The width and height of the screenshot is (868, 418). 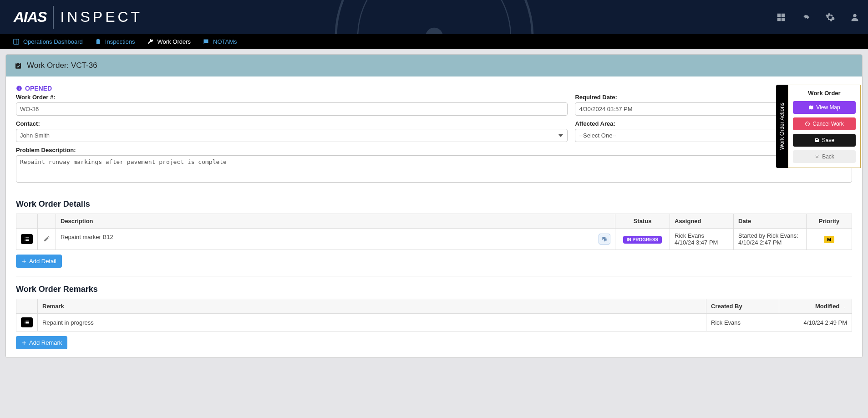 What do you see at coordinates (42, 342) in the screenshot?
I see `add-remark-button: Add Remark` at bounding box center [42, 342].